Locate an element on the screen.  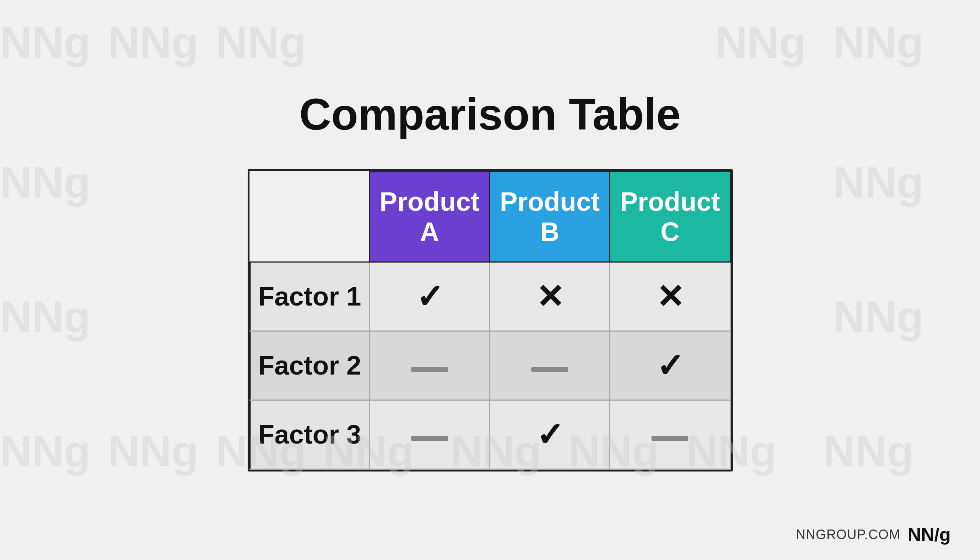
header-empty-cell is located at coordinates (309, 217).